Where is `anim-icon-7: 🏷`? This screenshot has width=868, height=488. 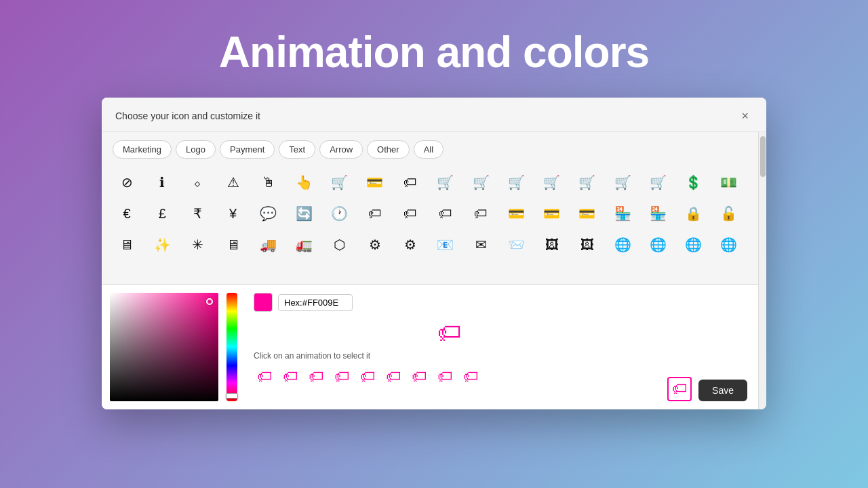
anim-icon-7: 🏷 is located at coordinates (419, 377).